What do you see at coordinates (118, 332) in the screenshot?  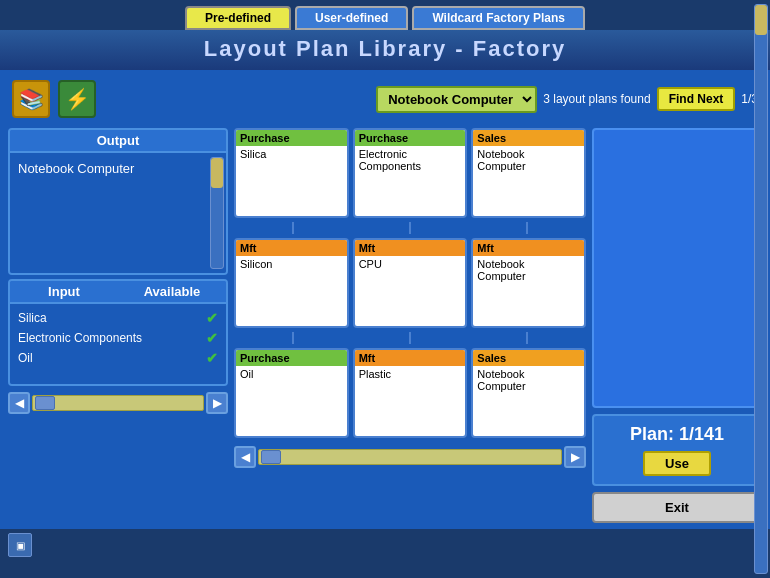 I see `input-section: Input Available Silica ✔ Electronic Comp…` at bounding box center [118, 332].